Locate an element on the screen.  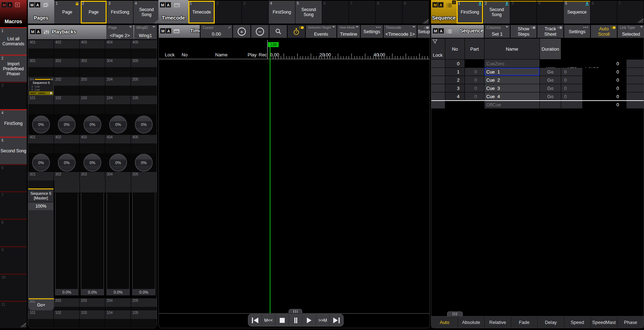
fader-track is located at coordinates (92, 241).